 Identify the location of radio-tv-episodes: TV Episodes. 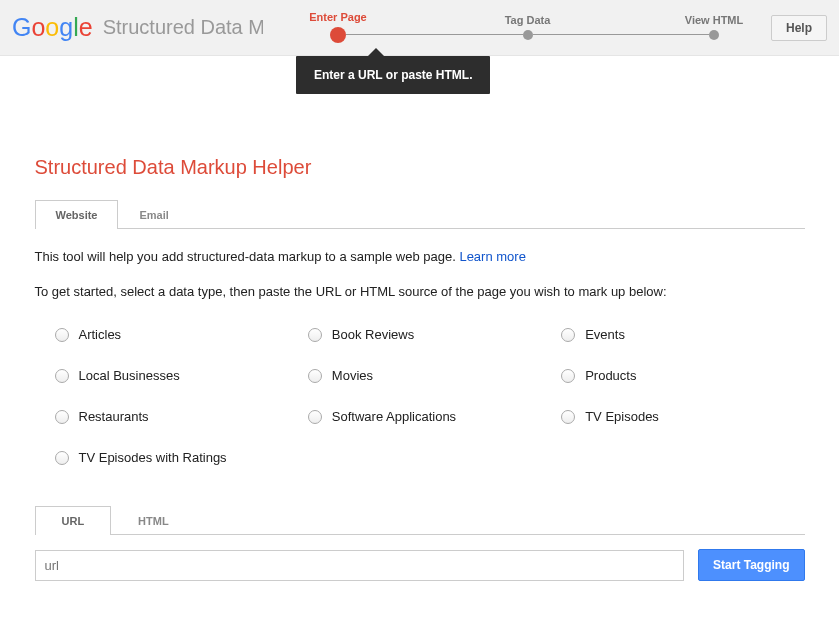
(682, 416).